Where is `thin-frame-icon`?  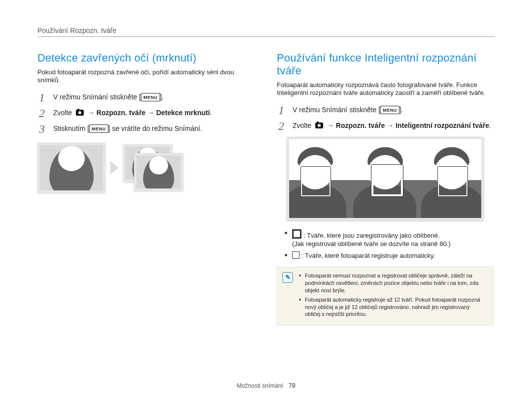
thin-frame-icon is located at coordinates (296, 255).